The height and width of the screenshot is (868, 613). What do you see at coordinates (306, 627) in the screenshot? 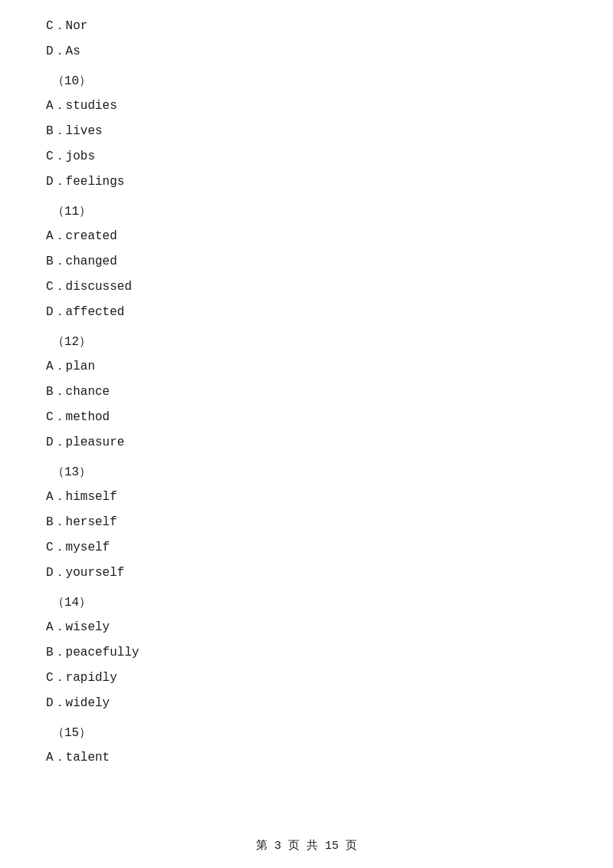
I see `option-item: A．wisely` at bounding box center [306, 627].